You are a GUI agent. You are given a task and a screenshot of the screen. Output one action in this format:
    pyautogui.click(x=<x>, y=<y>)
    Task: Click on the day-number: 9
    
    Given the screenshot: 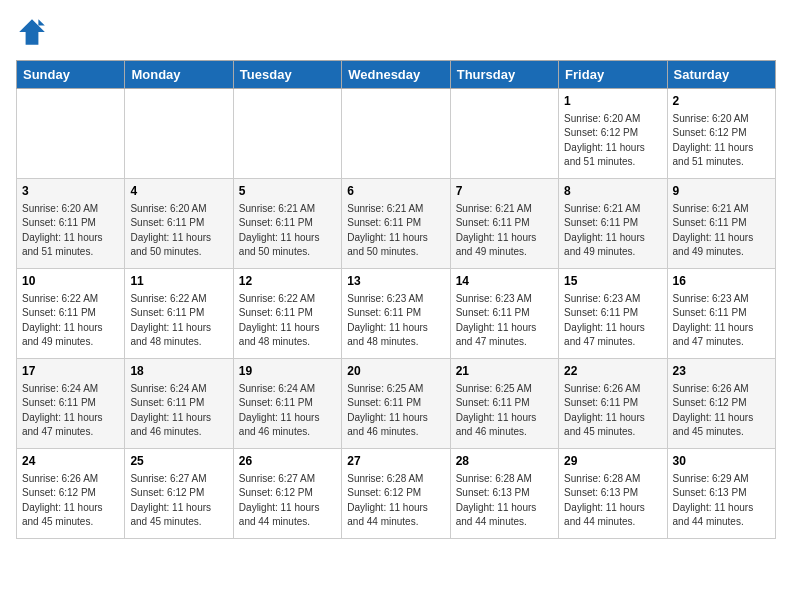 What is the action you would take?
    pyautogui.click(x=722, y=192)
    